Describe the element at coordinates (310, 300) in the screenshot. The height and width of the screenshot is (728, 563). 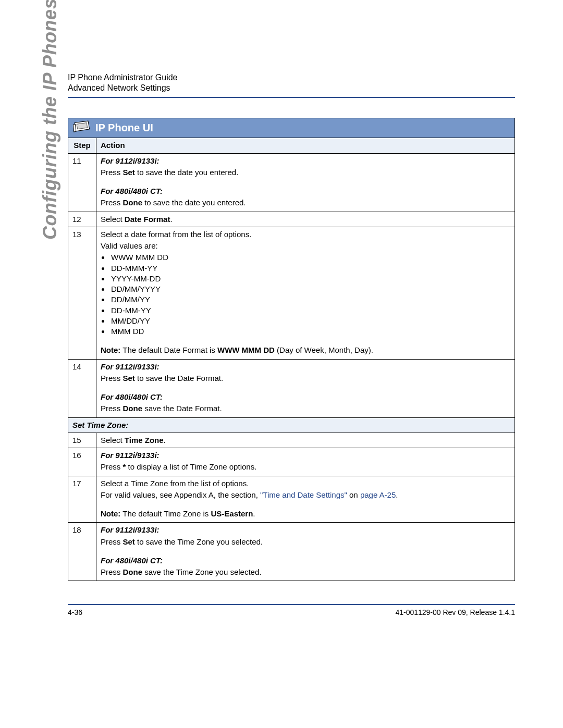
I see `list-item: DD/MM/YY` at that location.